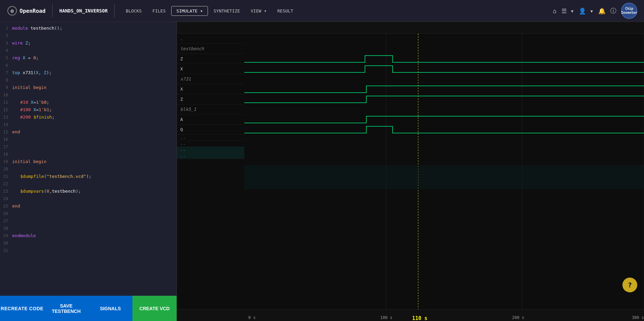 Image resolution: width=644 pixels, height=321 pixels. Describe the element at coordinates (88, 51) in the screenshot. I see `code-line-4: 4` at that location.